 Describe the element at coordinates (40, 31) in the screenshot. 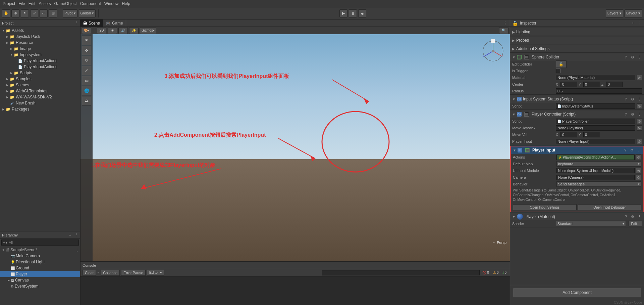

I see `tree-item-assets: ▼ 📁 Assets` at that location.